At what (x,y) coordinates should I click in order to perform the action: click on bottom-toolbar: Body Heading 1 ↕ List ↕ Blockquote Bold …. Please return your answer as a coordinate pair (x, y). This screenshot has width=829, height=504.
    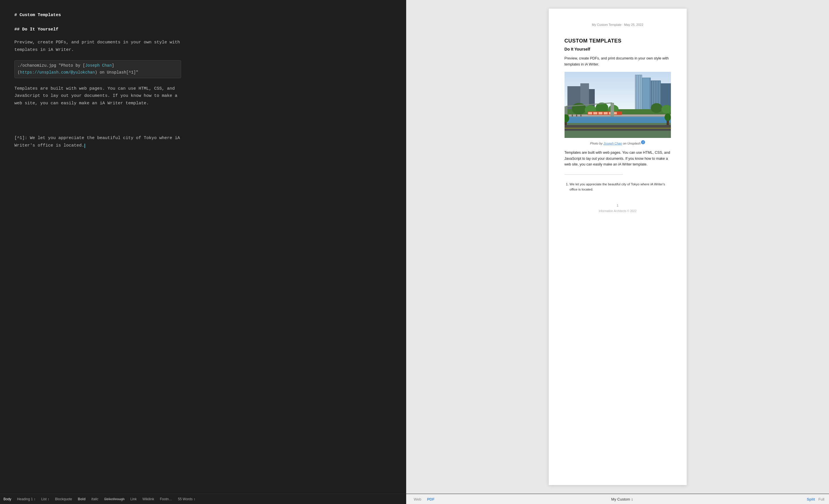
    Looking at the image, I should click on (414, 499).